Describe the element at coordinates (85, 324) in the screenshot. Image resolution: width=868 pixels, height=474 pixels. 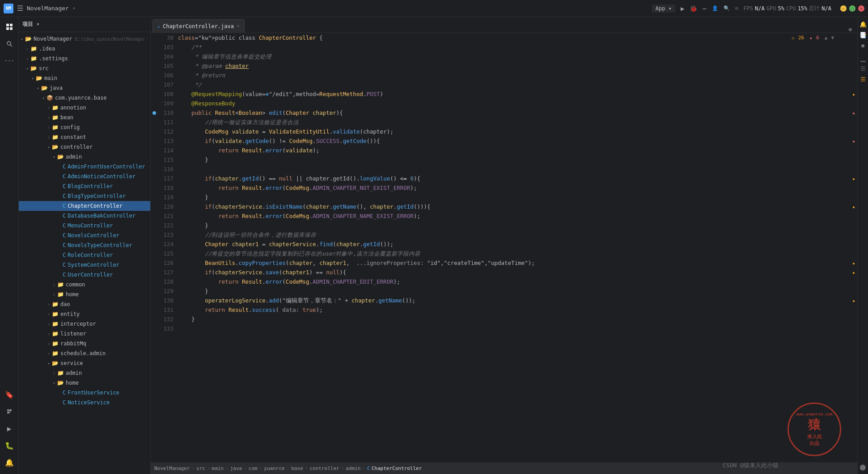
I see `tree-item-interceptor: ›📁interceptor` at that location.